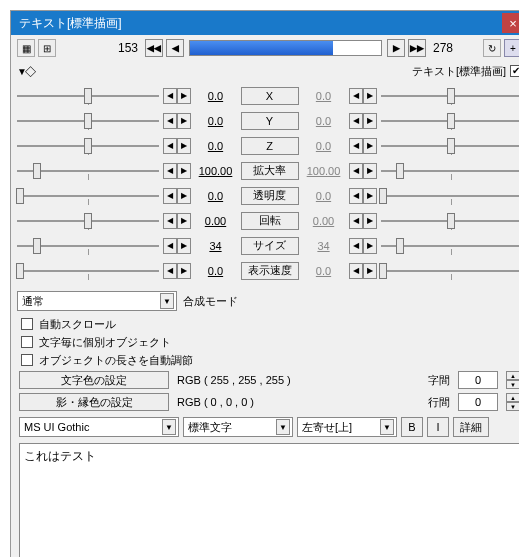 This screenshot has width=519, height=557. Describe the element at coordinates (270, 96) in the screenshot. I see `param-name-button: X` at that location.